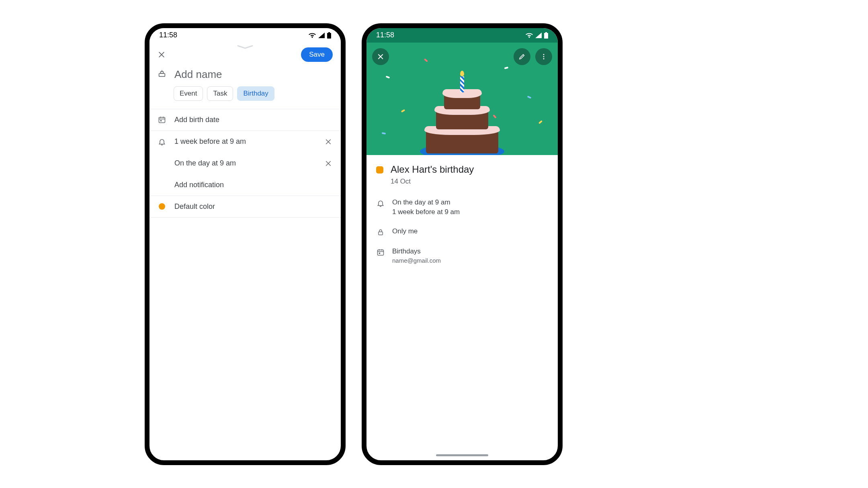  What do you see at coordinates (245, 120) in the screenshot?
I see `birth-date-section: Add birth date` at bounding box center [245, 120].